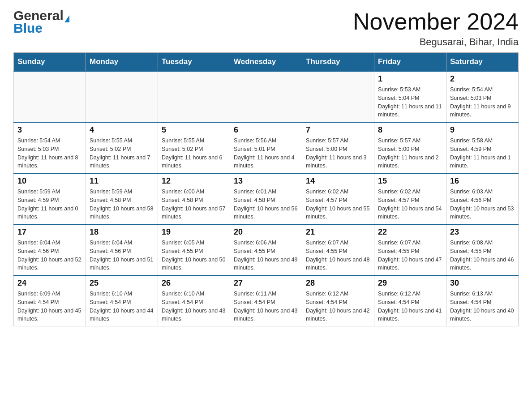 The width and height of the screenshot is (532, 411). I want to click on day-number: 9, so click(482, 130).